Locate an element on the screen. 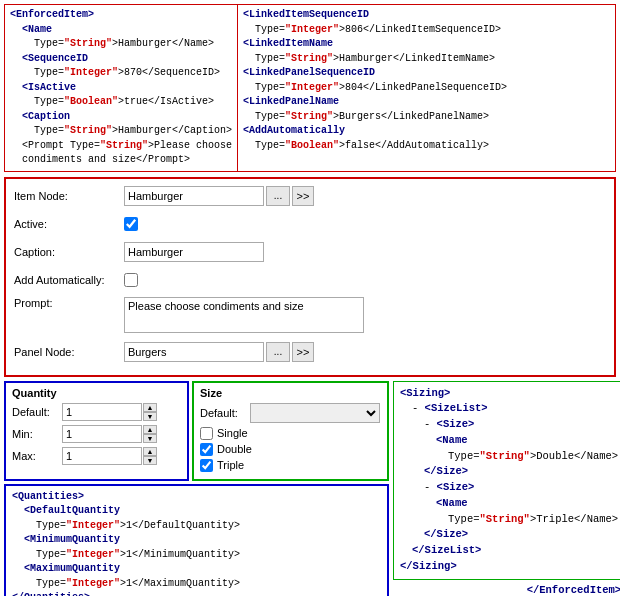  xml-enforced-item-open: <EnforcedItem> is located at coordinates (52, 14).